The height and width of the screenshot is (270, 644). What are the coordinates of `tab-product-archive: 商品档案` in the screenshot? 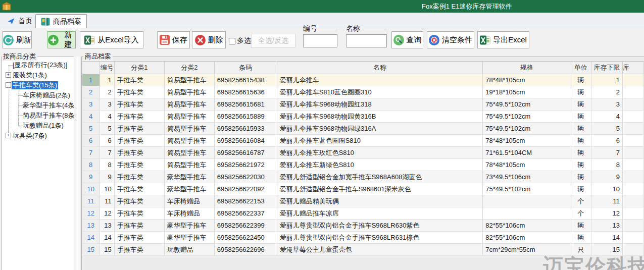 It's located at (61, 21).